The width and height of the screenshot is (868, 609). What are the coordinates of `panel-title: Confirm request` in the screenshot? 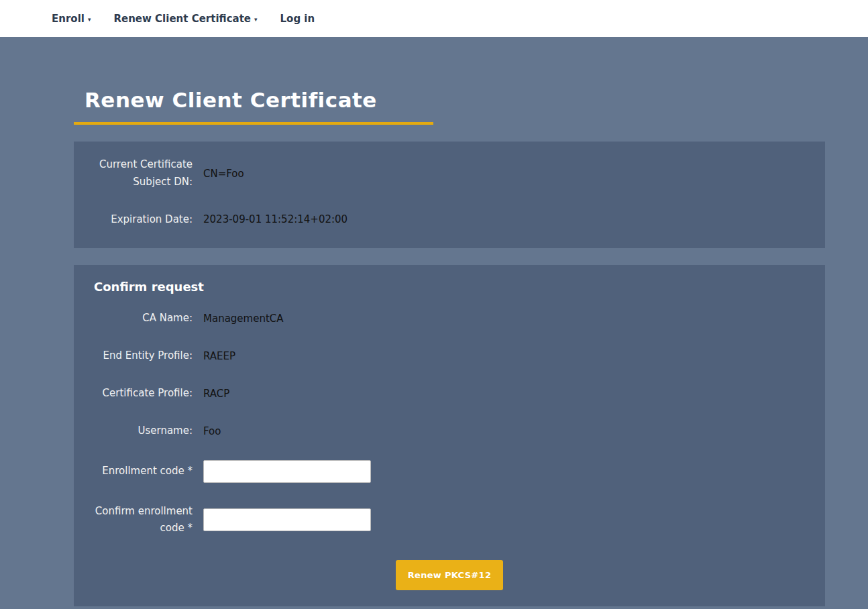 It's located at (449, 287).